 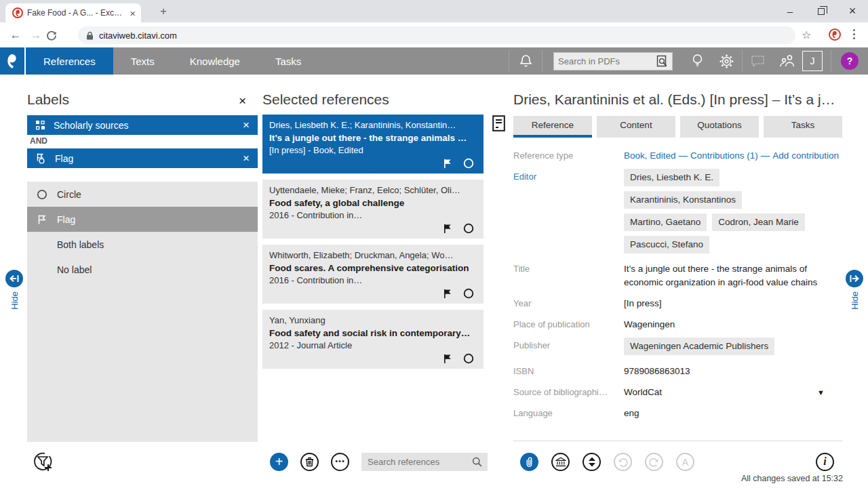 I want to click on reference-meta: 2016 - Contribution in…, so click(x=372, y=281).